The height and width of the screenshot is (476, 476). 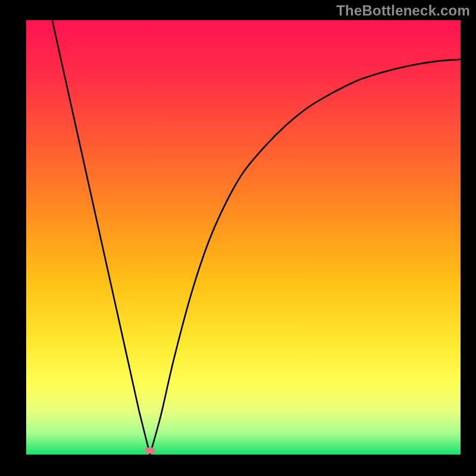 What do you see at coordinates (403, 11) in the screenshot?
I see `watermark-text: TheBottleneck.com` at bounding box center [403, 11].